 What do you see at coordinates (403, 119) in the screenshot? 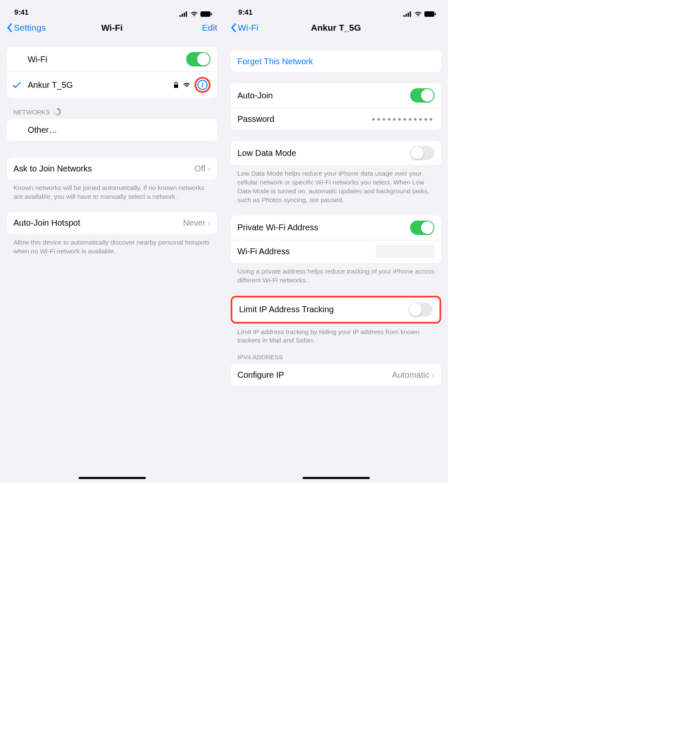
I see `password-value: ●●●●●●●●●●●●` at bounding box center [403, 119].